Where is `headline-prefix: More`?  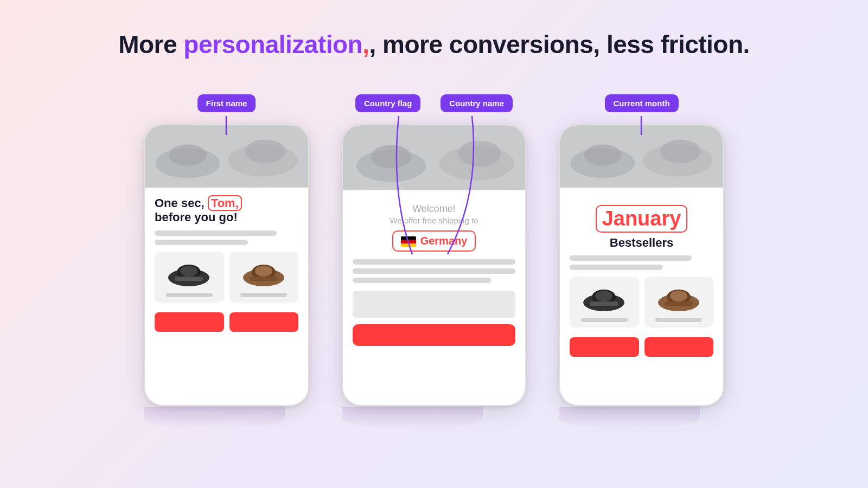
headline-prefix: More is located at coordinates (151, 44).